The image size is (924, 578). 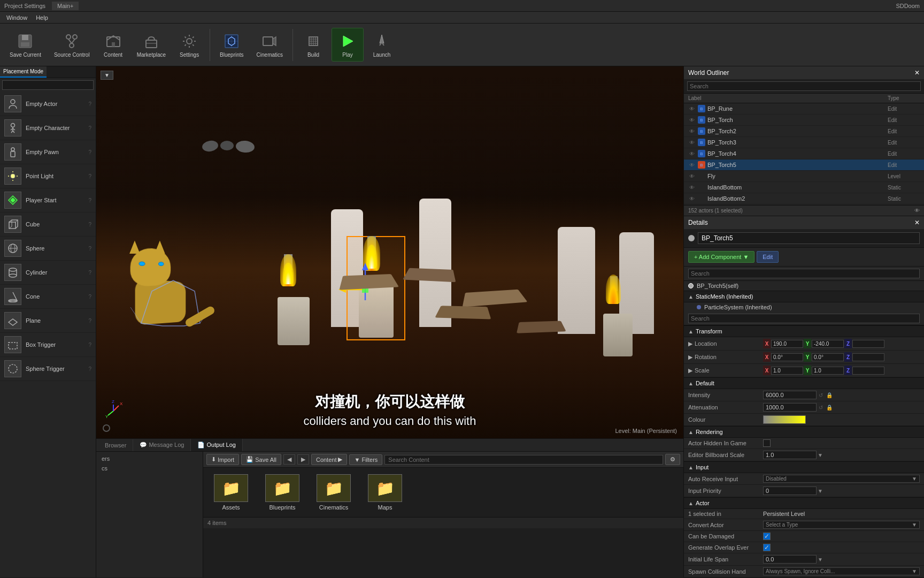 I want to click on billboard-scale-input, so click(x=790, y=455).